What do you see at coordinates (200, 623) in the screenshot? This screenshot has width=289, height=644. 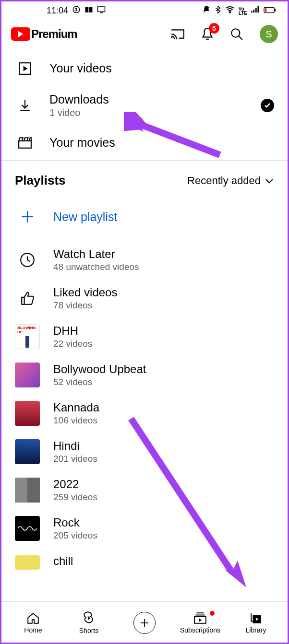 I see `nav-subscriptions: Subscriptions` at bounding box center [200, 623].